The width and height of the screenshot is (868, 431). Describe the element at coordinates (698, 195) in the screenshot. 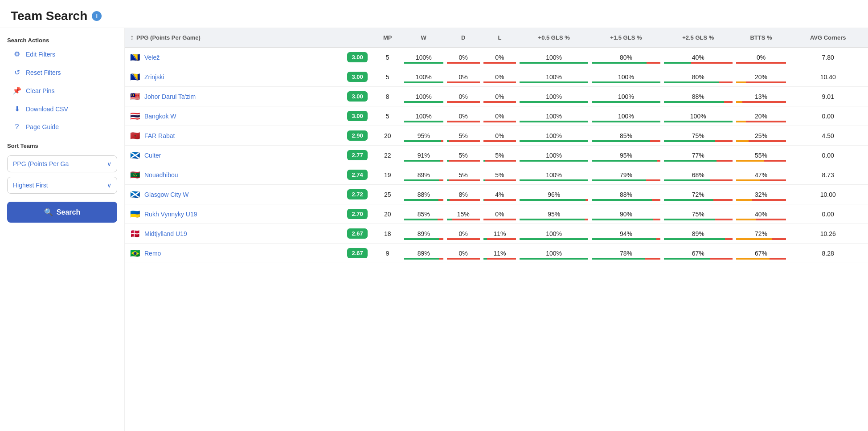

I see `gls25-cell: 72%` at that location.